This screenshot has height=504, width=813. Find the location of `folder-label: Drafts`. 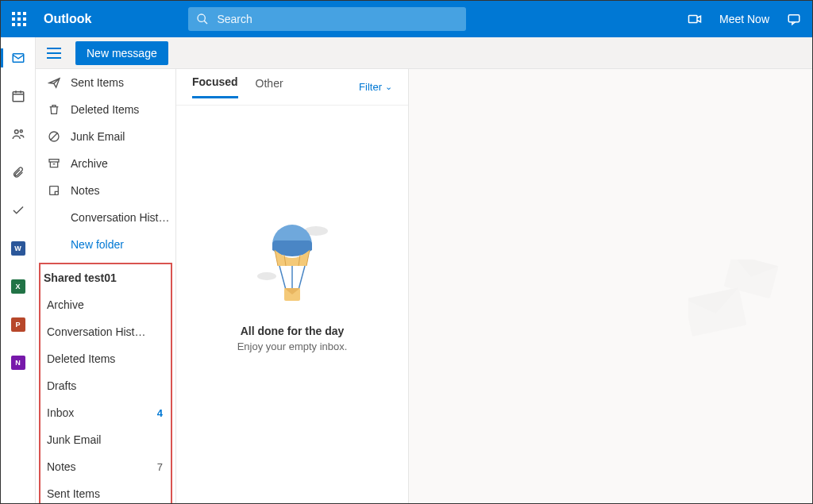

folder-label: Drafts is located at coordinates (105, 386).